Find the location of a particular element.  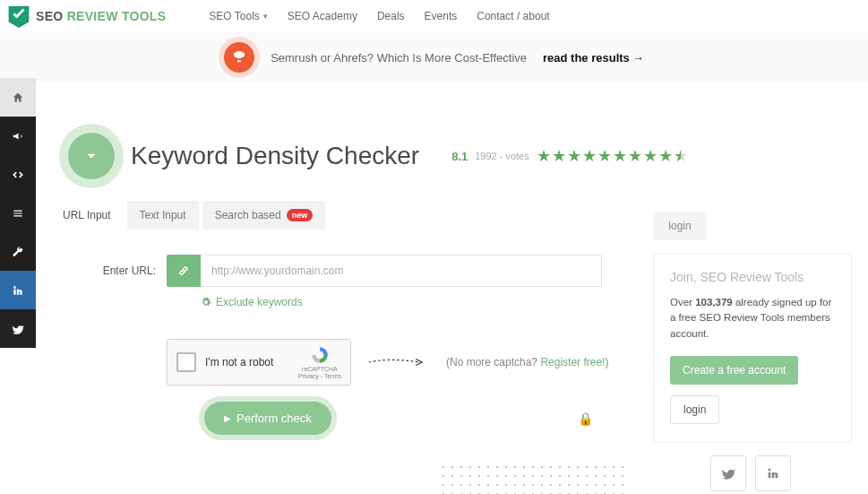

arrow-right-icon is located at coordinates (399, 362).